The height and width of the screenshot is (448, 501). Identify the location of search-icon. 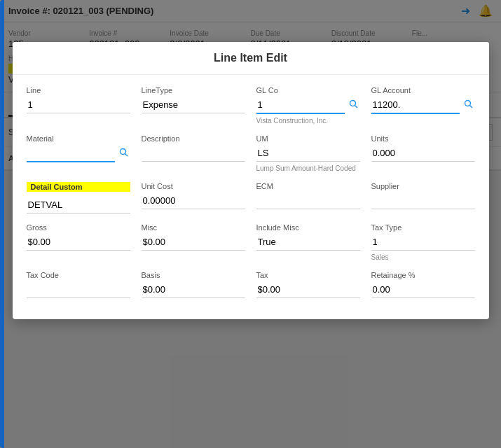
(354, 104).